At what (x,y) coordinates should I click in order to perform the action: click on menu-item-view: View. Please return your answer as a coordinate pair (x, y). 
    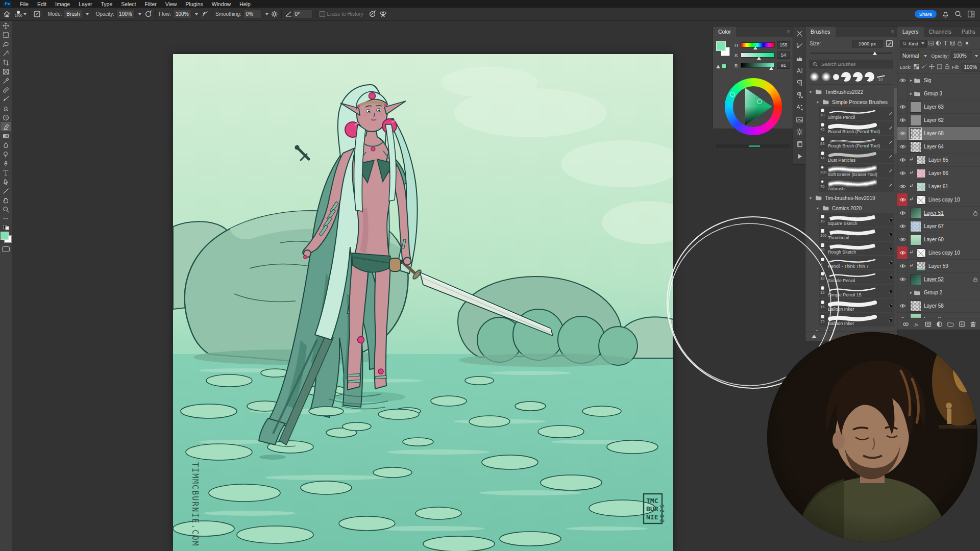
    Looking at the image, I should click on (172, 4).